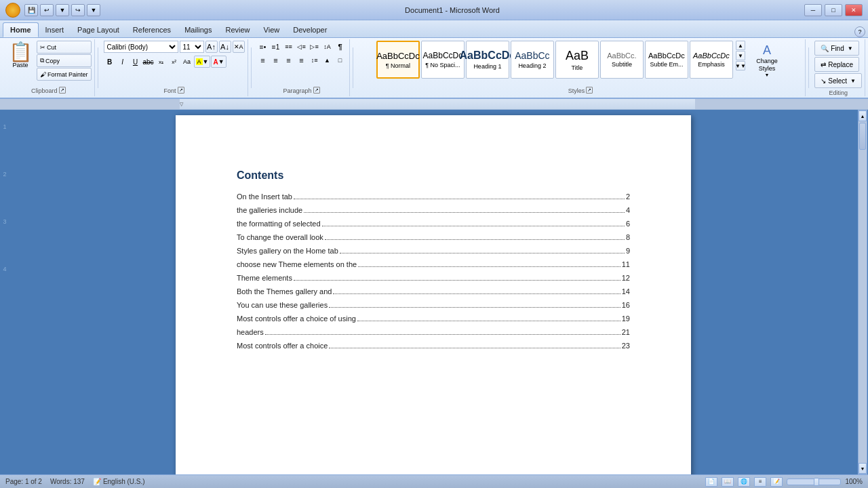 This screenshot has width=868, height=488. Describe the element at coordinates (237, 30) in the screenshot. I see `tab-review: Review` at that location.